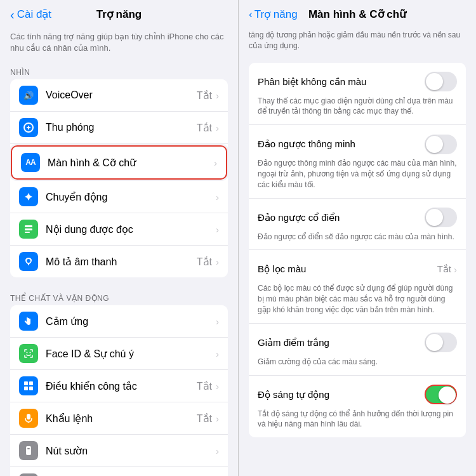 The image size is (476, 476). I want to click on audio-icon, so click(29, 261).